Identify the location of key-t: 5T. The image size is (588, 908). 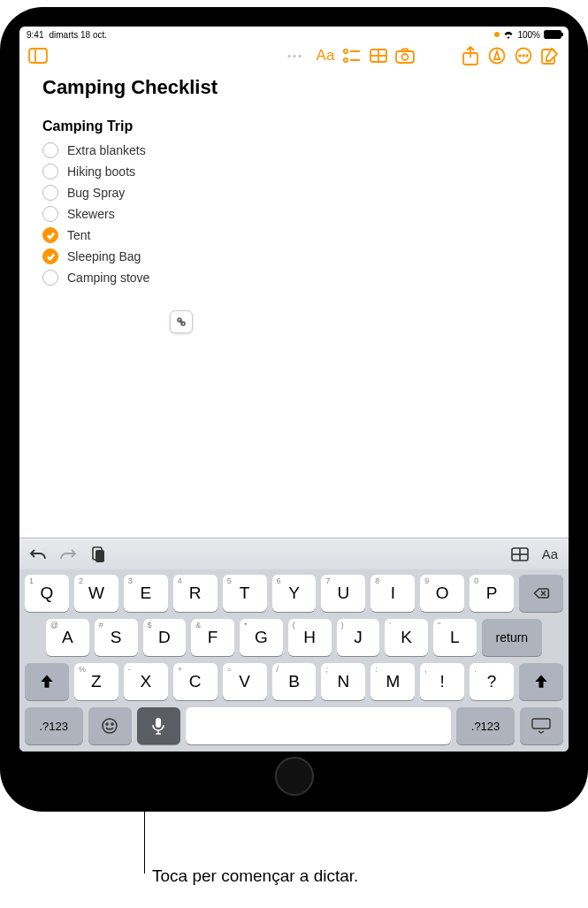
(245, 593).